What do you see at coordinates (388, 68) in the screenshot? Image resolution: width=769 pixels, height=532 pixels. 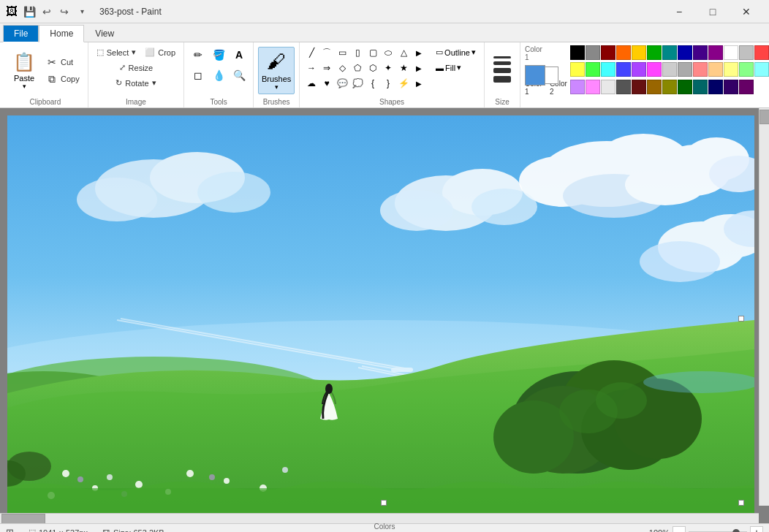 I see `star4-shape: ✦` at bounding box center [388, 68].